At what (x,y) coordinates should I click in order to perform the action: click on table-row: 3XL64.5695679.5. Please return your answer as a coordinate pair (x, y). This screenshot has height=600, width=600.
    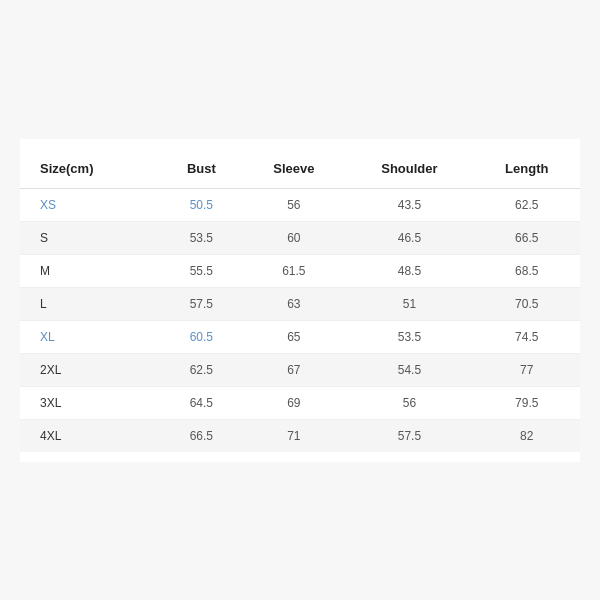
    Looking at the image, I should click on (300, 402).